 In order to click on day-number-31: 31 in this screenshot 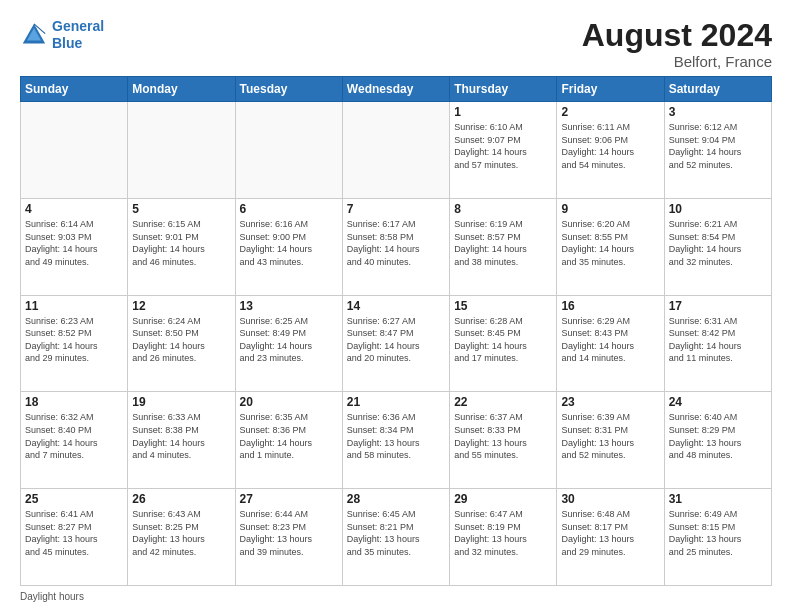, I will do `click(718, 499)`.